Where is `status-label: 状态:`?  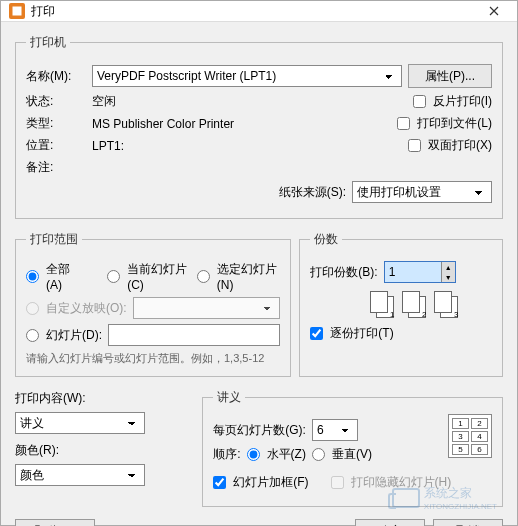 status-label: 状态: is located at coordinates (56, 102).